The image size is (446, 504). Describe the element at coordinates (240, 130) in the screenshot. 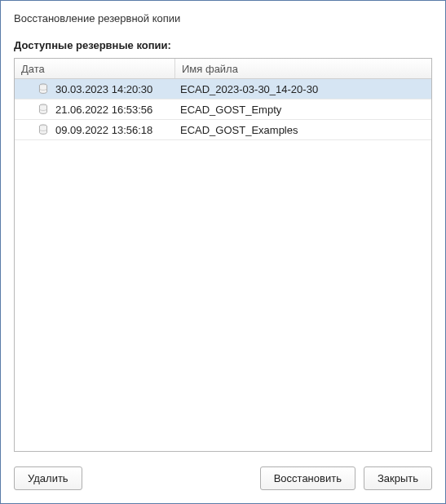

I see `file-text: ECAD_GOST_Examples` at that location.